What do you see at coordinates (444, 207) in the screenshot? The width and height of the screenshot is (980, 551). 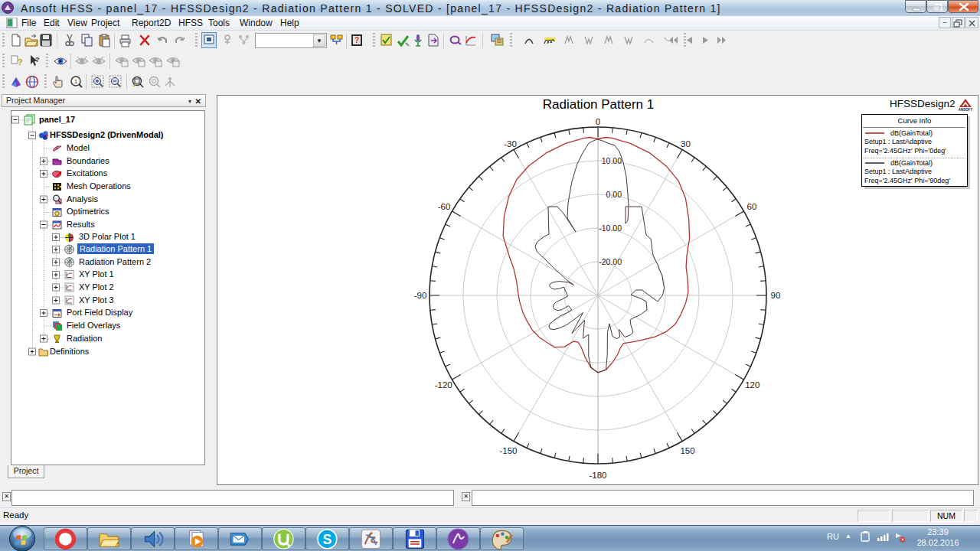 I see `svg-text: -60` at bounding box center [444, 207].